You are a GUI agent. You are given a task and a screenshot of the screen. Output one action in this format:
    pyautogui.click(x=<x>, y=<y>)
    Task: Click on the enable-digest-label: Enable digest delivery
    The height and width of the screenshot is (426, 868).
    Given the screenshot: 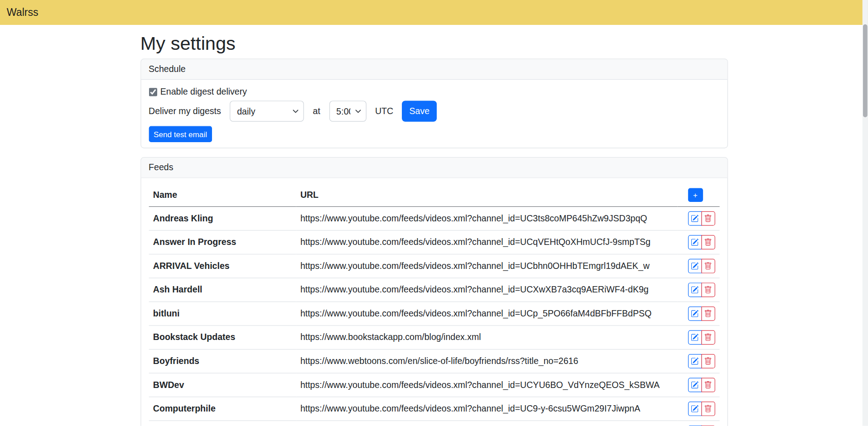 What is the action you would take?
    pyautogui.click(x=204, y=92)
    